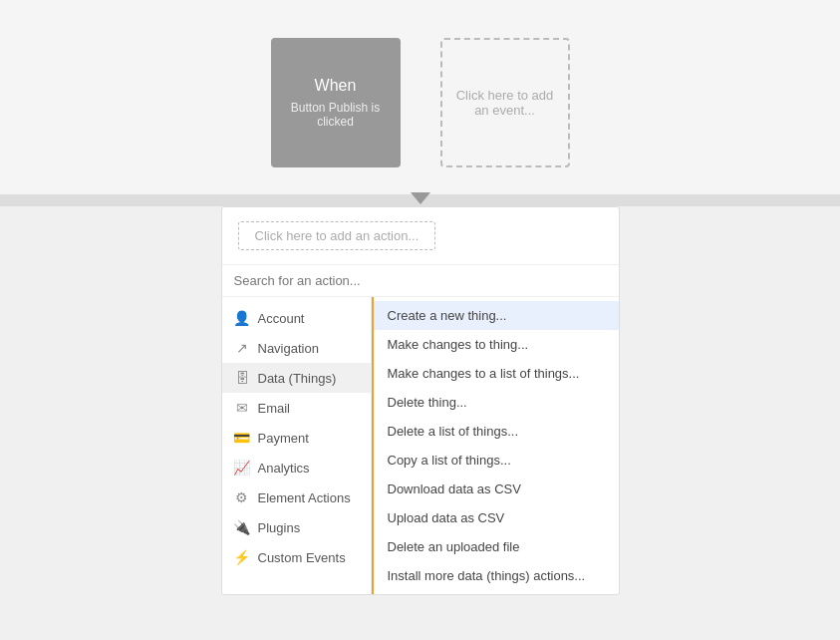  Describe the element at coordinates (242, 497) in the screenshot. I see `element-actions-icon: ⚙` at that location.